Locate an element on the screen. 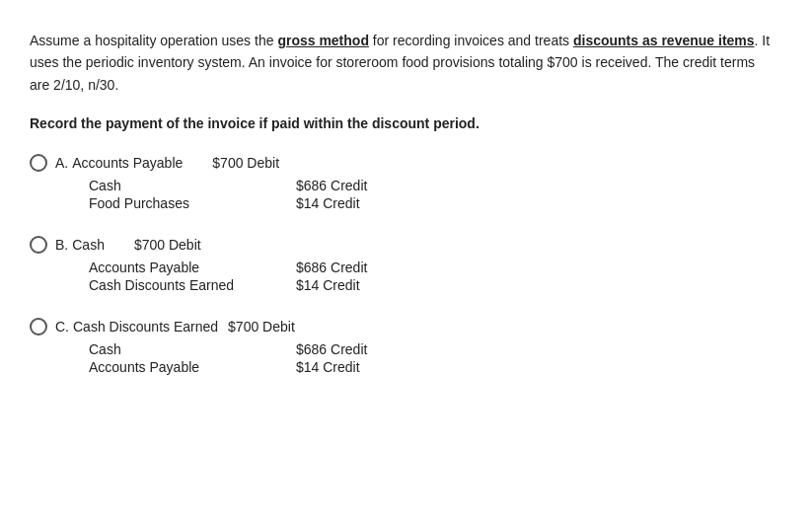 The image size is (812, 522). option-a-amount-0: $686 Credit is located at coordinates (335, 186).